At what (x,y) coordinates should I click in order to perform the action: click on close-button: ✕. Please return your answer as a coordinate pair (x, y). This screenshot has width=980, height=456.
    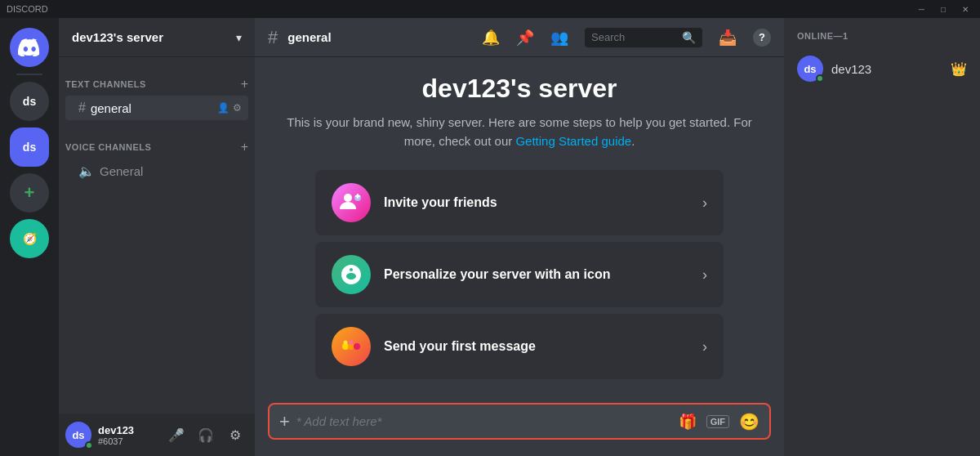
    Looking at the image, I should click on (965, 10).